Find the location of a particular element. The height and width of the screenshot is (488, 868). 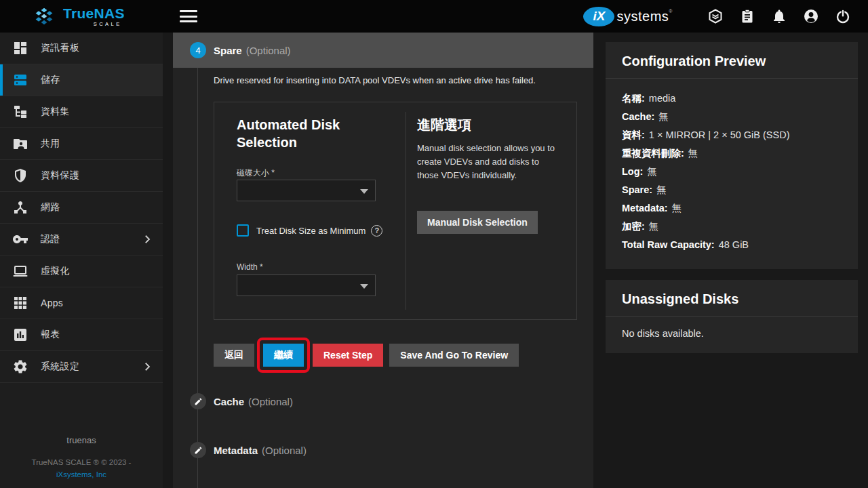

step-description: Drive reserved for inserting into DATA p… is located at coordinates (393, 80).